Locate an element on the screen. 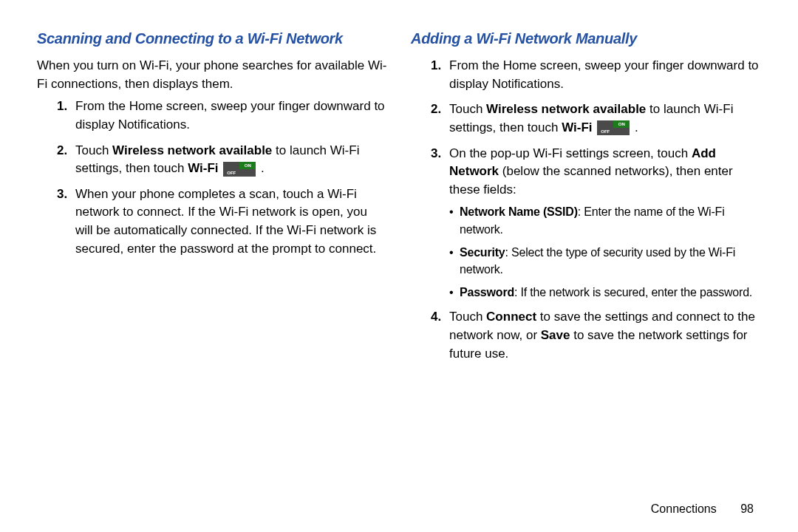 This screenshot has width=798, height=532. step-item: Touch Connect to save the settings and c… is located at coordinates (603, 335).